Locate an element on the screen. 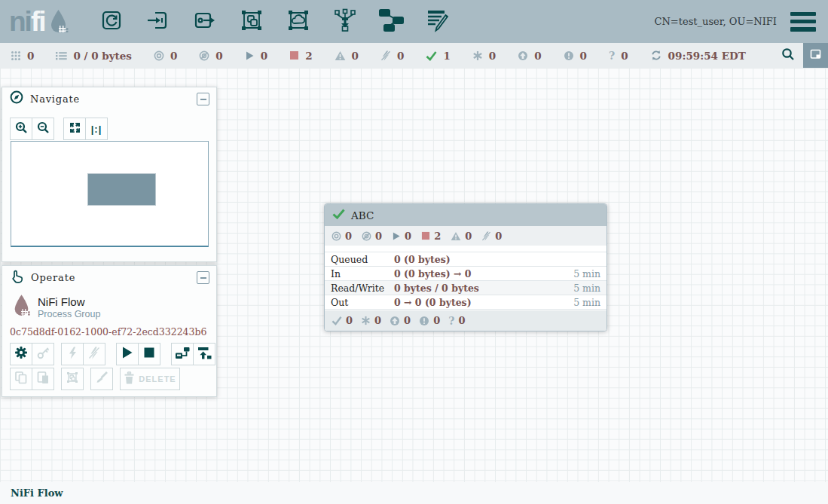  disabled-status: 0 is located at coordinates (392, 56).